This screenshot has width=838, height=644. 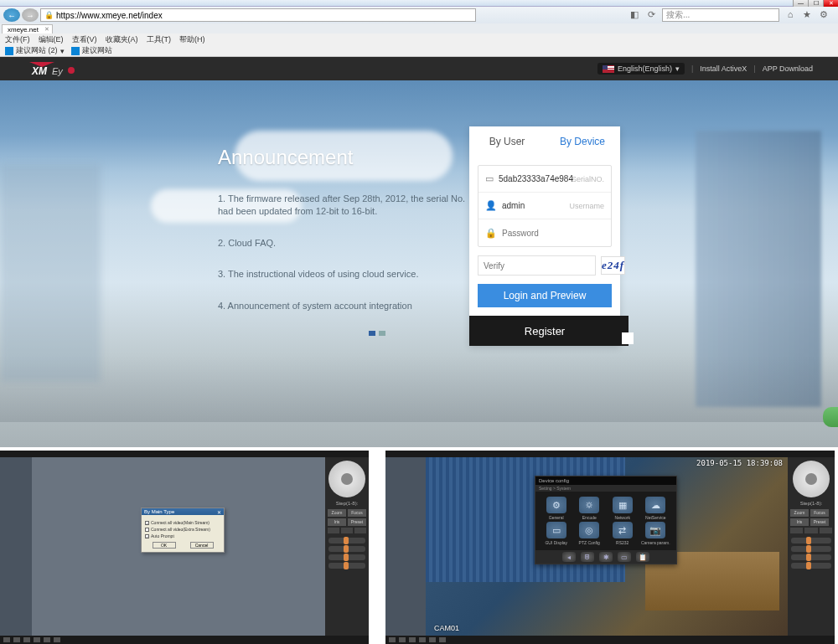 What do you see at coordinates (545, 296) in the screenshot?
I see `login-button: Login and Preview` at bounding box center [545, 296].